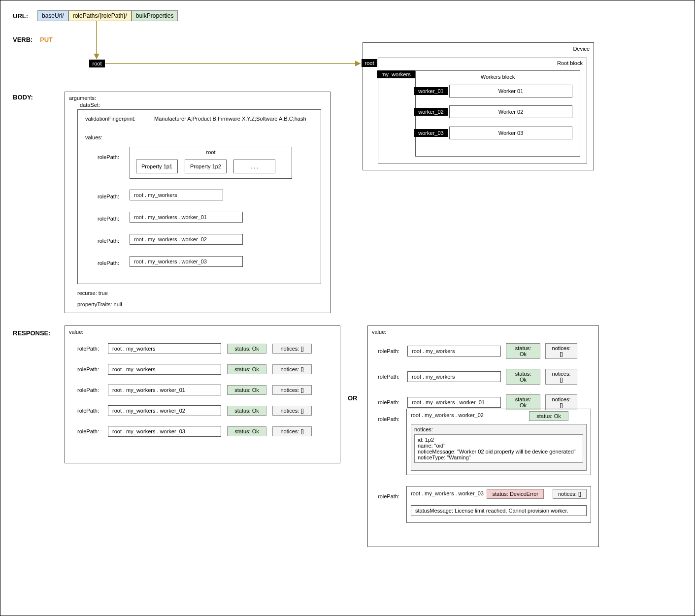  Describe the element at coordinates (485, 402) in the screenshot. I see `resp2-row: rolePath:root . my_workers . worker_01st…` at that location.